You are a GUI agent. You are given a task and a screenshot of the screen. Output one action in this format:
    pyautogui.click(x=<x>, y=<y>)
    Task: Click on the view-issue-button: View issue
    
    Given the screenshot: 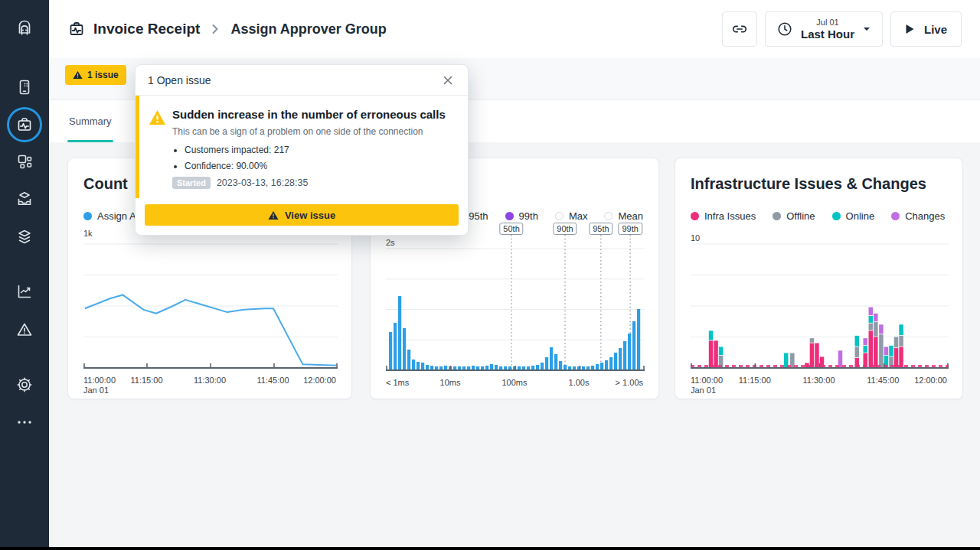 What is the action you would take?
    pyautogui.click(x=302, y=215)
    